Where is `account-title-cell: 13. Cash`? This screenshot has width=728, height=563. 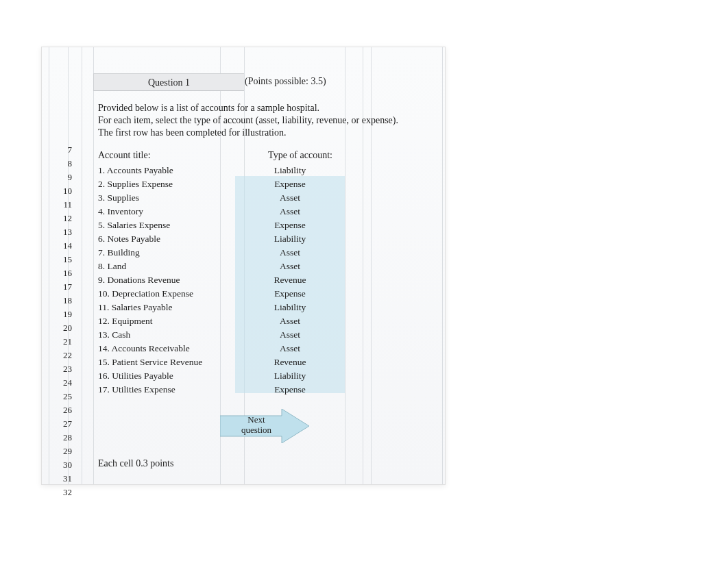
account-title-cell: 13. Cash is located at coordinates (167, 335).